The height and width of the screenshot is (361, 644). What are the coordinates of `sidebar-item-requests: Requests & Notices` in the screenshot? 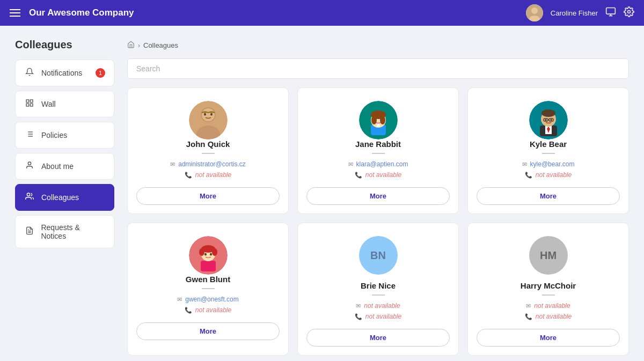 It's located at (64, 232).